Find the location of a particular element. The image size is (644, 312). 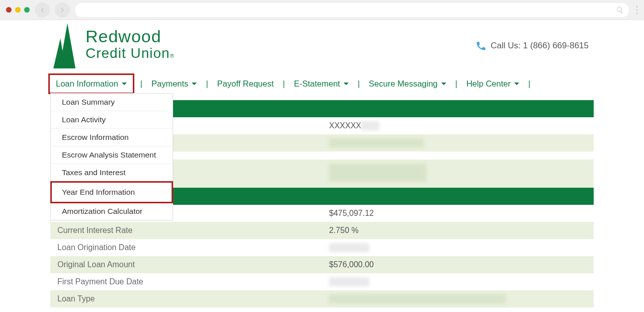

table-row: Loan Origination Date 00/00/0000 is located at coordinates (322, 248).